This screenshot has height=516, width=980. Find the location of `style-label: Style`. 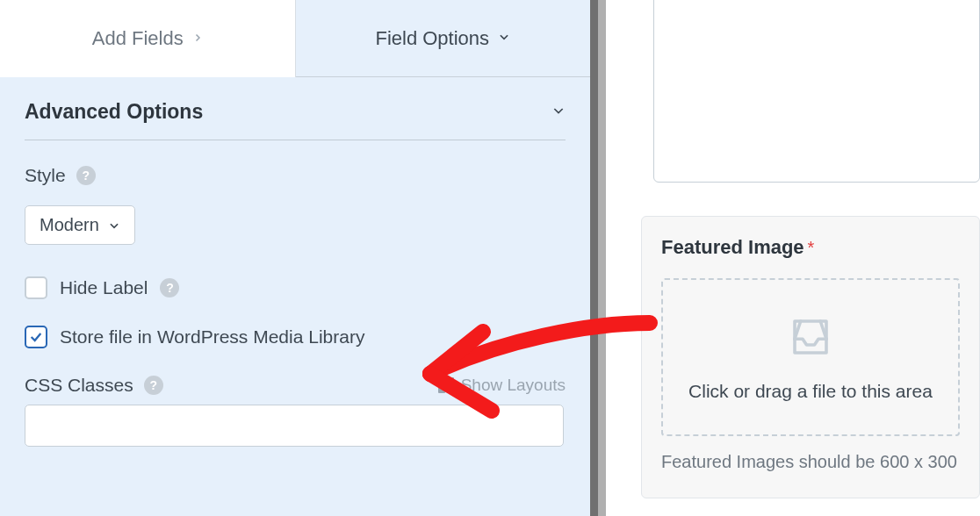

style-label: Style is located at coordinates (46, 176).